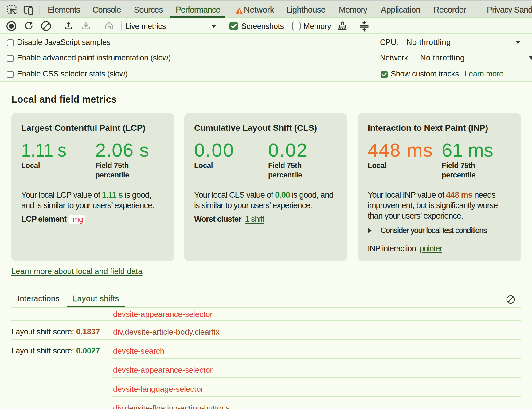 The width and height of the screenshot is (532, 409). Describe the element at coordinates (229, 219) in the screenshot. I see `cls-worst-cluster-row: Worst cluster 1 shift` at that location.